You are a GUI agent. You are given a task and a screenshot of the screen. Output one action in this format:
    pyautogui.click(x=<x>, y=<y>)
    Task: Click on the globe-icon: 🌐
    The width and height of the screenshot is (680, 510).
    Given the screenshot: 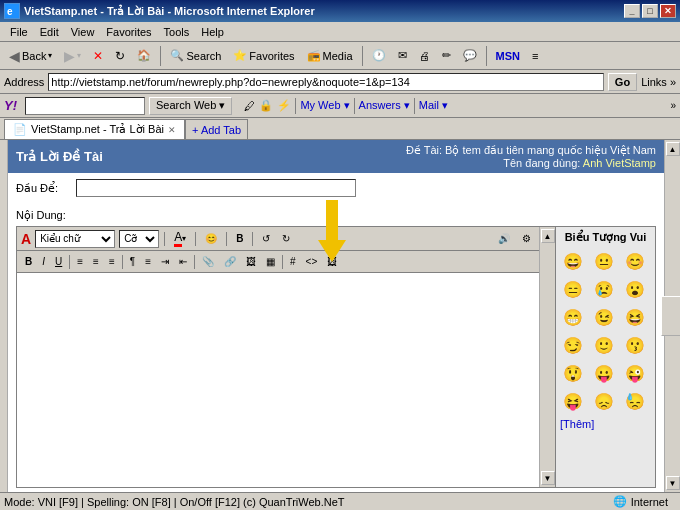 What is the action you would take?
    pyautogui.click(x=620, y=502)
    